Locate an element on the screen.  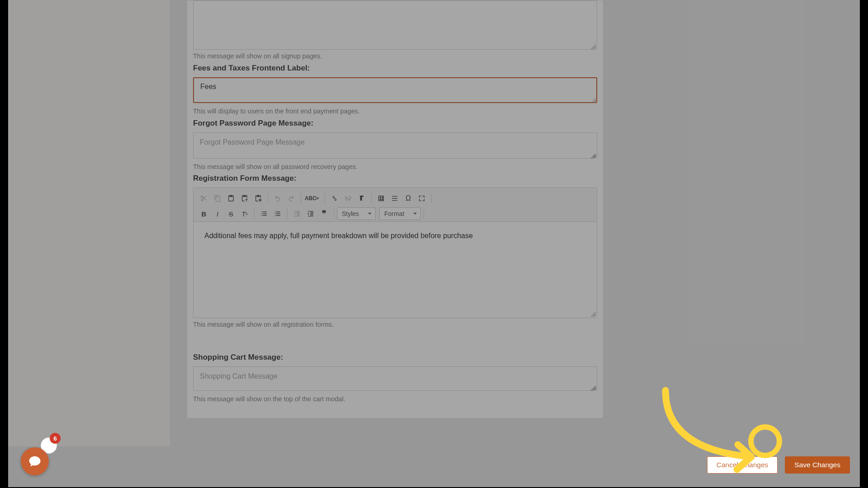
chat-icon is located at coordinates (35, 461).